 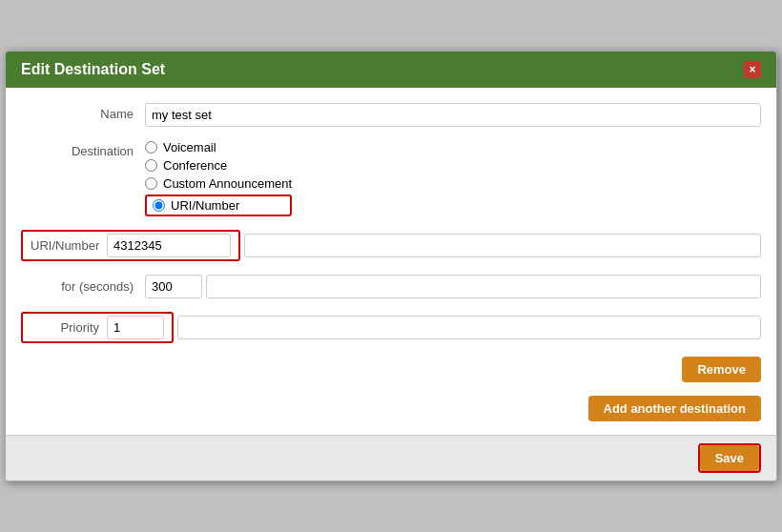 What do you see at coordinates (391, 246) in the screenshot?
I see `uri-number-row: URI/Number` at bounding box center [391, 246].